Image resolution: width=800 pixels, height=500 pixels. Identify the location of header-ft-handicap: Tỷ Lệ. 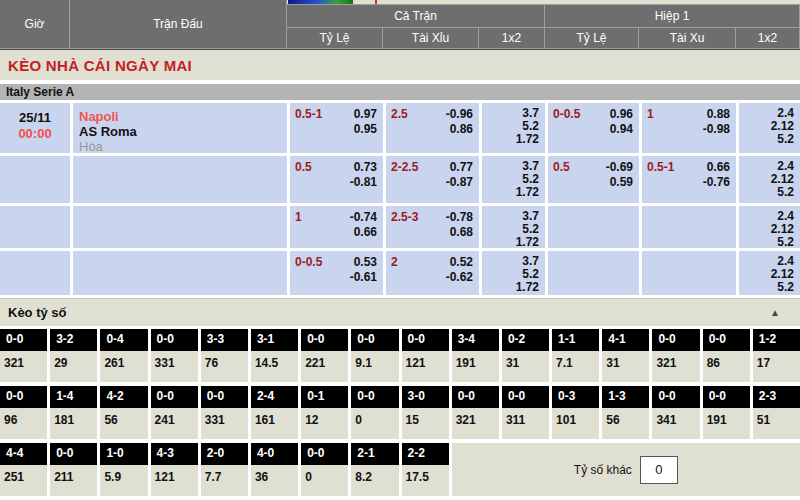
(335, 38).